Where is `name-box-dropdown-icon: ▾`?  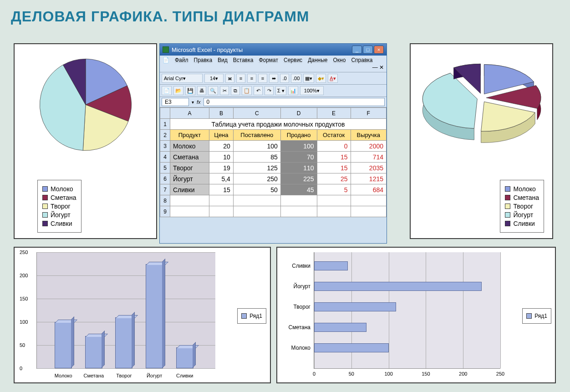 name-box-dropdown-icon: ▾ is located at coordinates (193, 102).